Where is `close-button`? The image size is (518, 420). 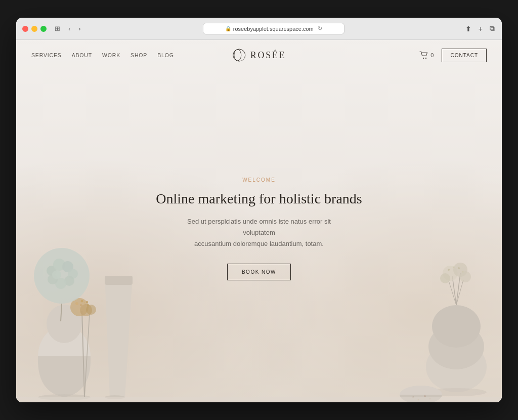
close-button is located at coordinates (25, 29).